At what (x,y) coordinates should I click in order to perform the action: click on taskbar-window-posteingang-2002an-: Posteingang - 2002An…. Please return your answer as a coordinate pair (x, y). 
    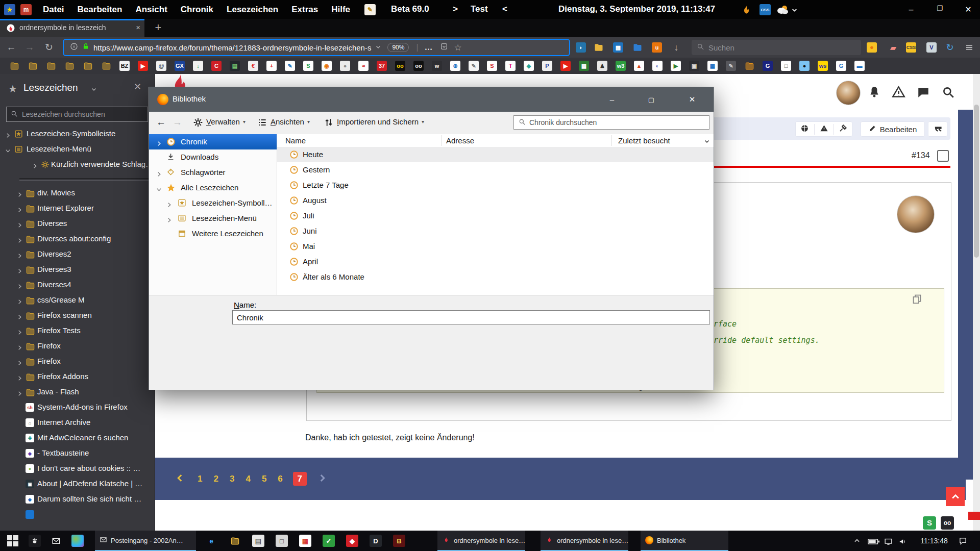
    Looking at the image, I should click on (145, 541).